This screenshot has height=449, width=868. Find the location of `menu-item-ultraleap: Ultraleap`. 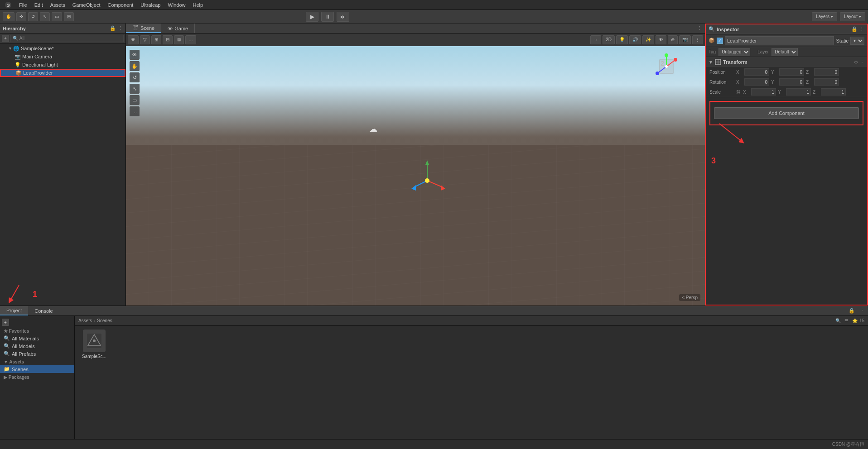

menu-item-ultraleap: Ultraleap is located at coordinates (150, 5).